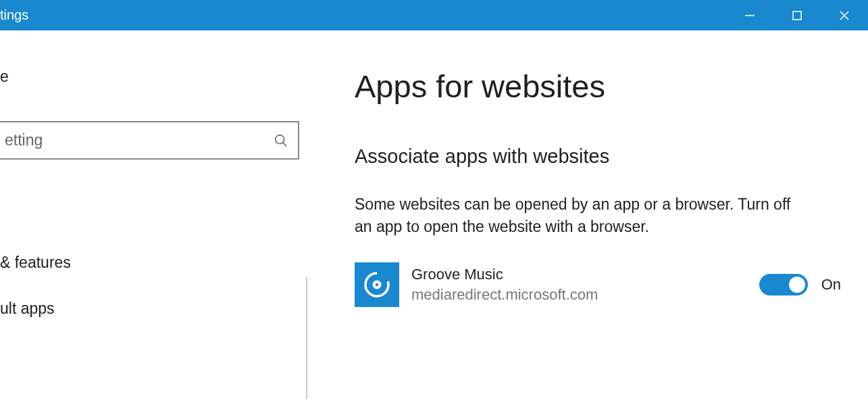 This screenshot has height=401, width=868. Describe the element at coordinates (154, 77) in the screenshot. I see `home-link: e` at that location.